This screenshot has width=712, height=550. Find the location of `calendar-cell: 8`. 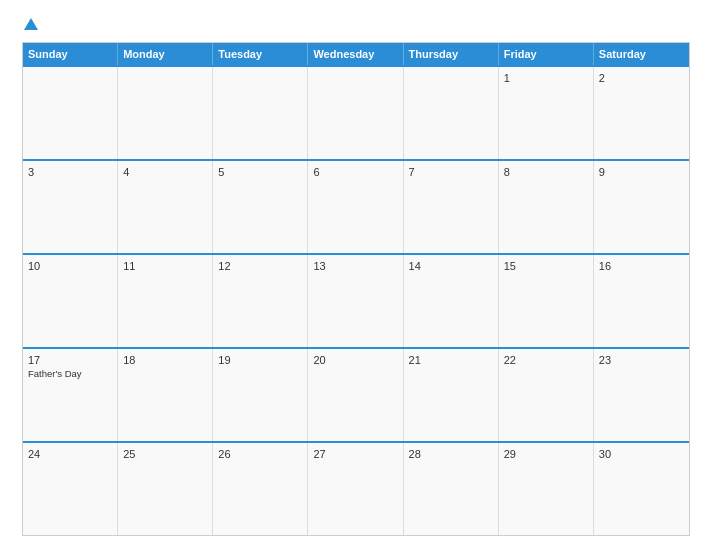

calendar-cell: 8 is located at coordinates (546, 207).